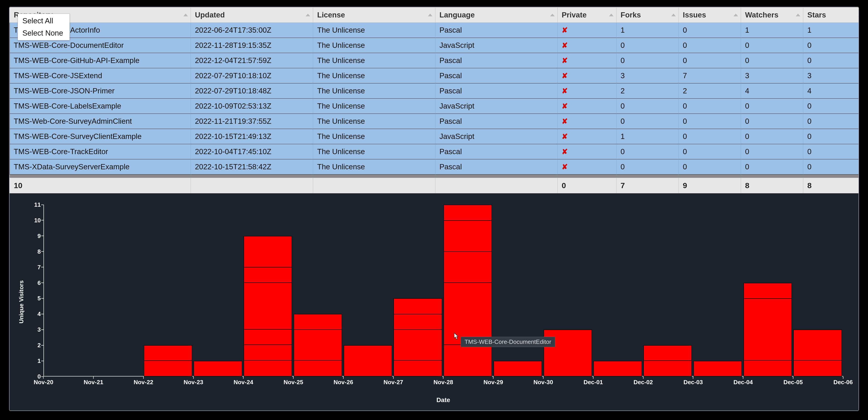 The image size is (868, 420). What do you see at coordinates (100, 167) in the screenshot?
I see `cell-repo: TMS-XData-SurveyServerExample` at bounding box center [100, 167].